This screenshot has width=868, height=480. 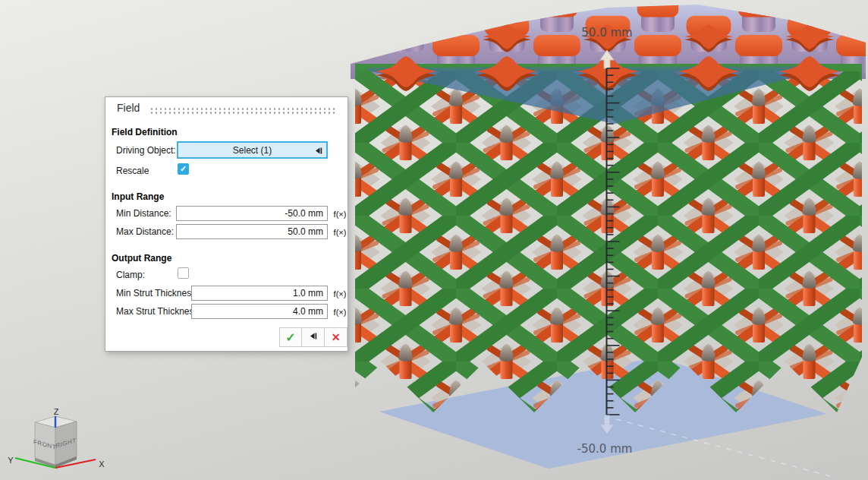 I want to click on driving-object-select: Select (1), so click(x=252, y=150).